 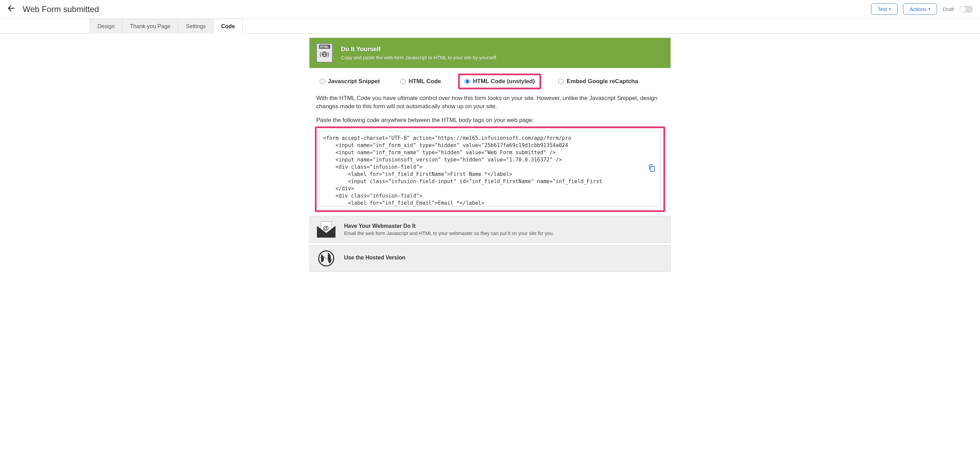 I want to click on webmaster-text: Have Your Webmaster Do It Email the web …, so click(x=449, y=230).